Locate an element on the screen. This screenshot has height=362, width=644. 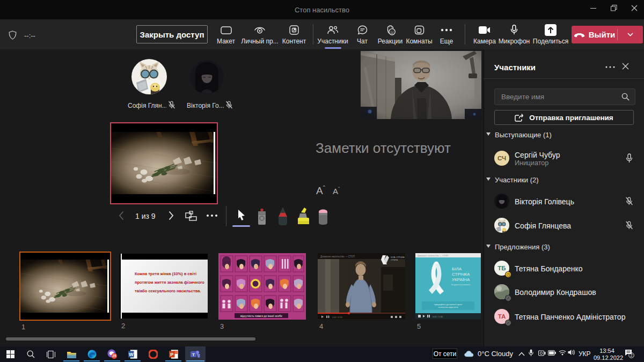
svg-text: 0:01 / 1:30 is located at coordinates (438, 316).